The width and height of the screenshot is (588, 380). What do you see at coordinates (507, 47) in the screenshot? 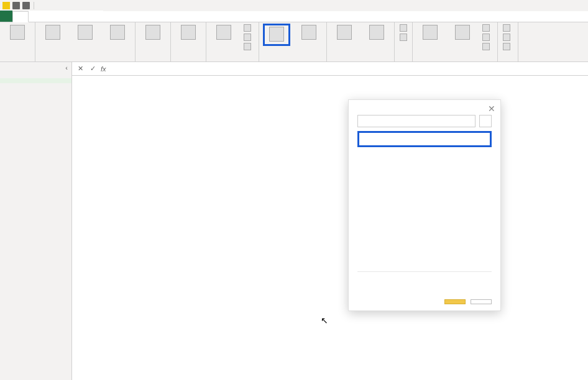
I see `combine-files-icon` at bounding box center [507, 47].